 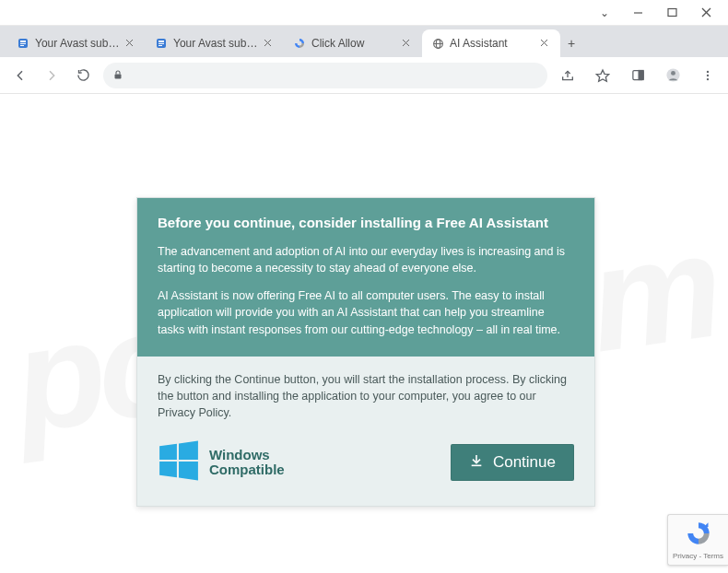 What do you see at coordinates (366, 223) in the screenshot?
I see `dialog-heading: Before you continue, consider installing…` at bounding box center [366, 223].